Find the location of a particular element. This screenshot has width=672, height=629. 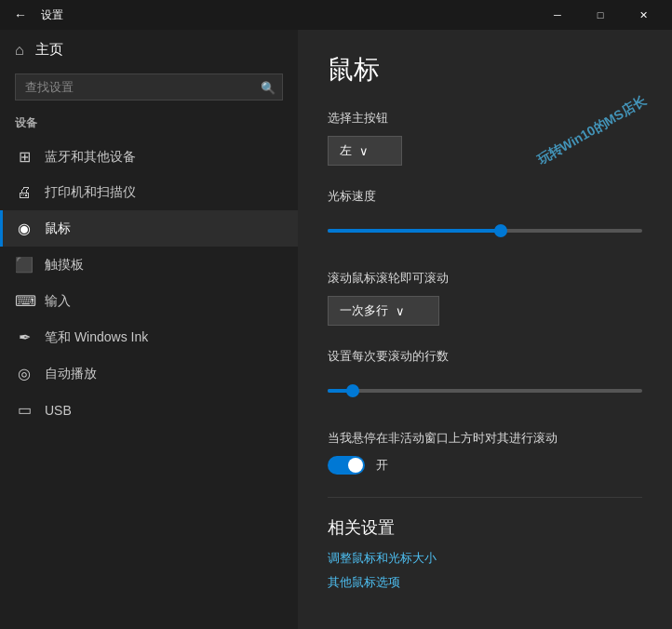

primary-button-section: 选择主按钮 左 ∨ is located at coordinates (485, 138).